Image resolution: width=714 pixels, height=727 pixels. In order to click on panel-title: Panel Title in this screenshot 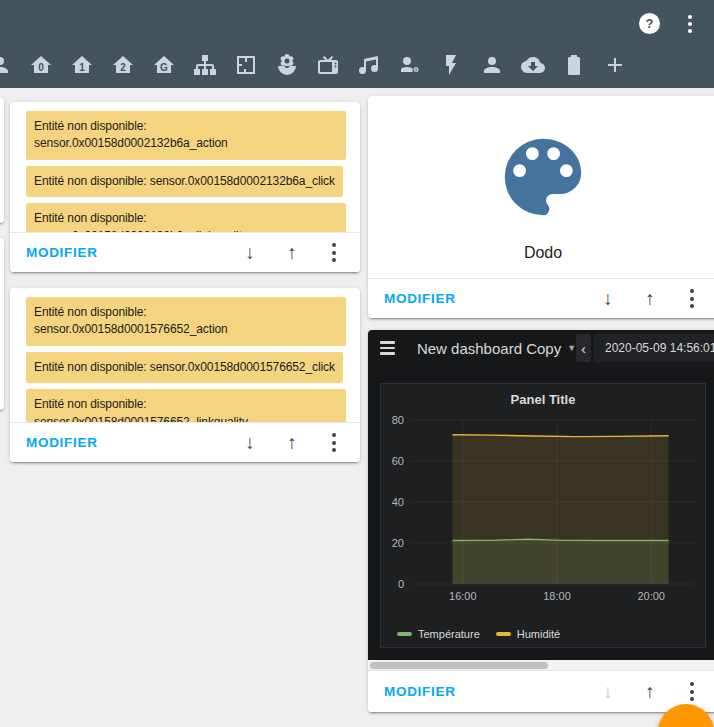, I will do `click(543, 398)`.